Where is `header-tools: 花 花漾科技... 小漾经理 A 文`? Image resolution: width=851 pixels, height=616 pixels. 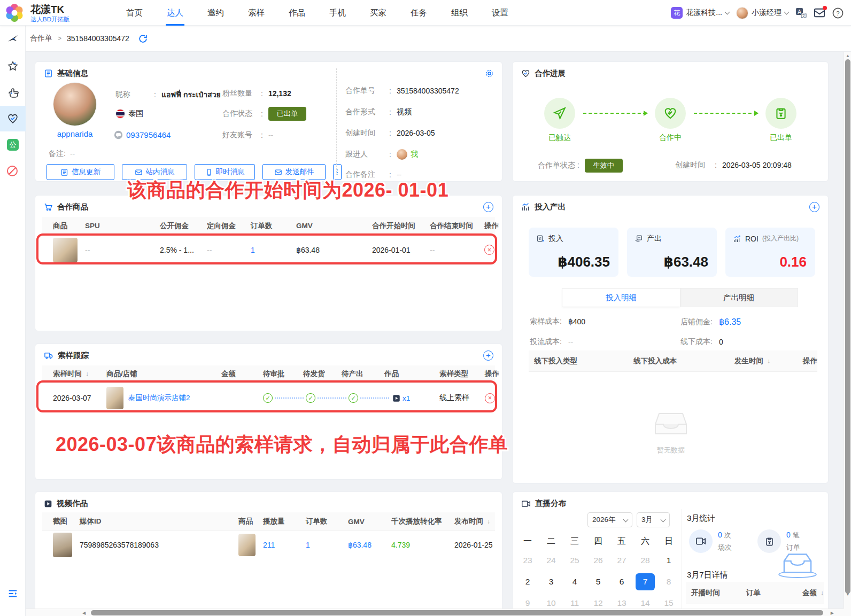 header-tools: 花 花漾科技... 小漾经理 A 文 is located at coordinates (757, 13).